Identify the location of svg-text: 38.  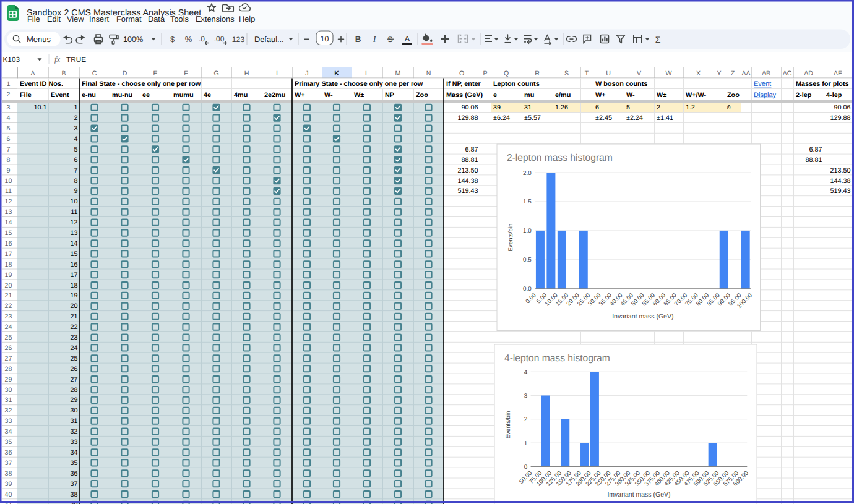
(9, 474).